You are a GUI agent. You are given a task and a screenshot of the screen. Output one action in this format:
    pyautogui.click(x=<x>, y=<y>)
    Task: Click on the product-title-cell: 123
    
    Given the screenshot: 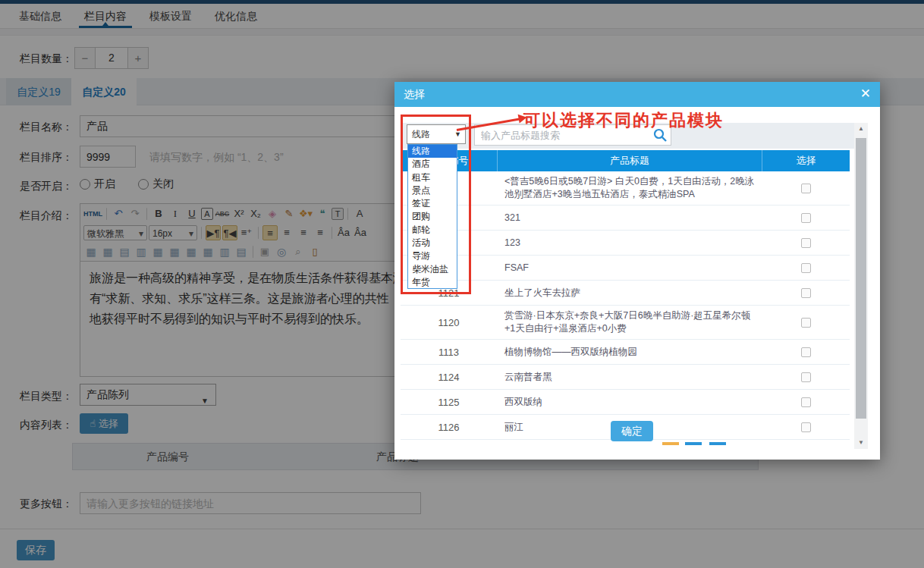 What is the action you would take?
    pyautogui.click(x=630, y=243)
    